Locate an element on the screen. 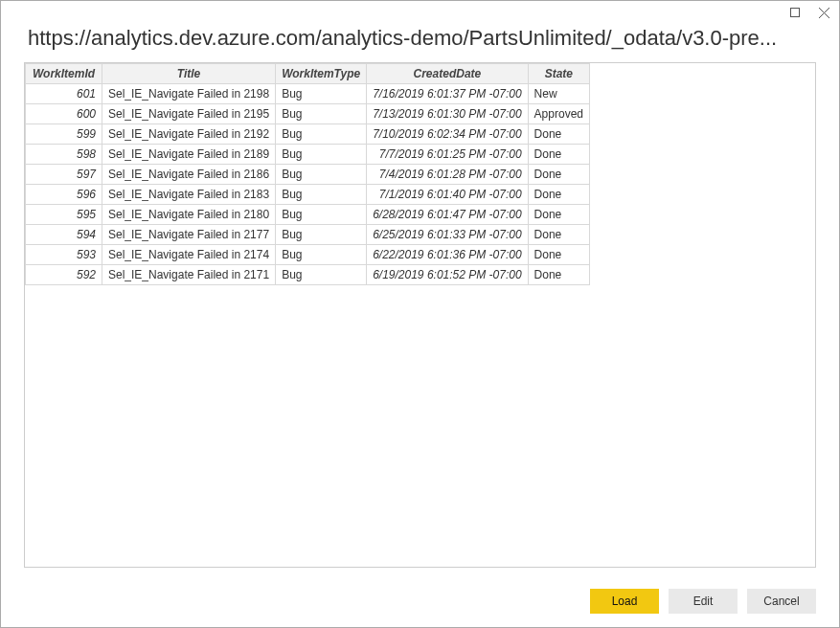  titlebar is located at coordinates (420, 12).